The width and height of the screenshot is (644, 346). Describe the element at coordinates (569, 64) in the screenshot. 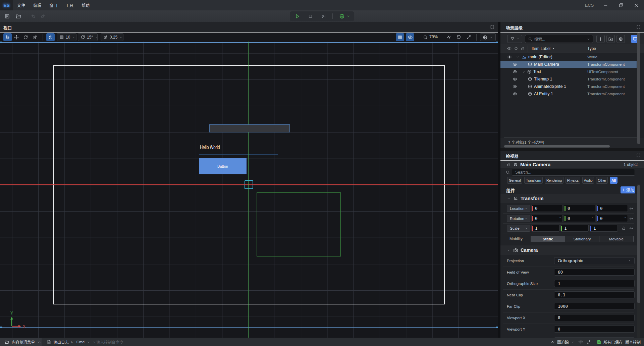

I see `hierarchy-row-main-camera: Main Camera TransformComponent` at that location.